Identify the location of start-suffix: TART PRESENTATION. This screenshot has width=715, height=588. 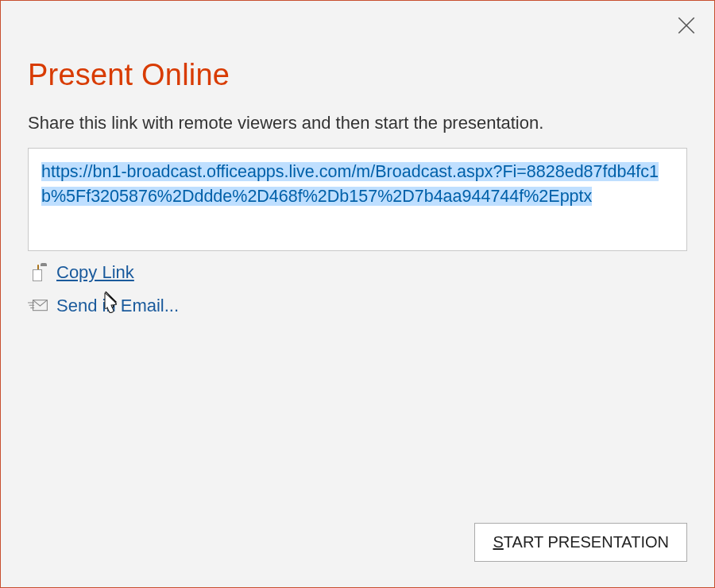
(586, 542).